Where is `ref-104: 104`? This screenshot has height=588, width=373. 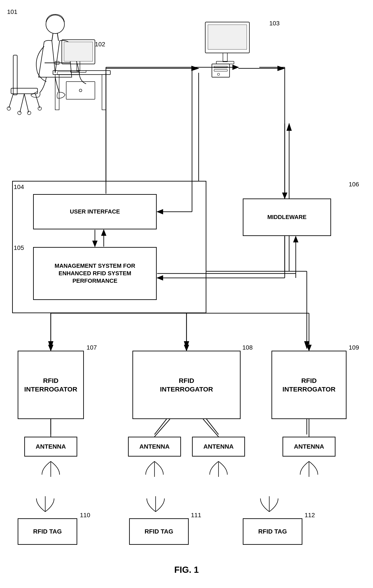
ref-104: 104 is located at coordinates (19, 187).